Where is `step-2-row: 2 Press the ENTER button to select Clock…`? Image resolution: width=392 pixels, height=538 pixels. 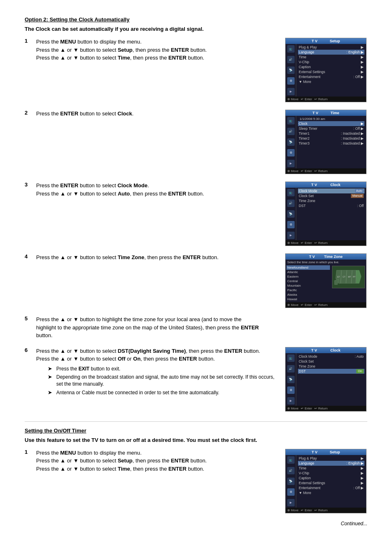 step-2-row: 2 Press the ENTER button to select Clock… is located at coordinates (196, 142).